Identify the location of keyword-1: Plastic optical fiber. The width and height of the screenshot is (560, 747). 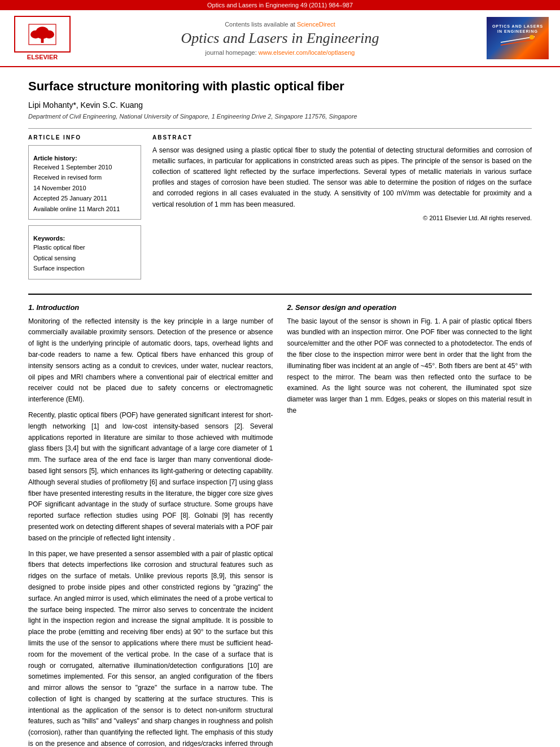
(85, 247).